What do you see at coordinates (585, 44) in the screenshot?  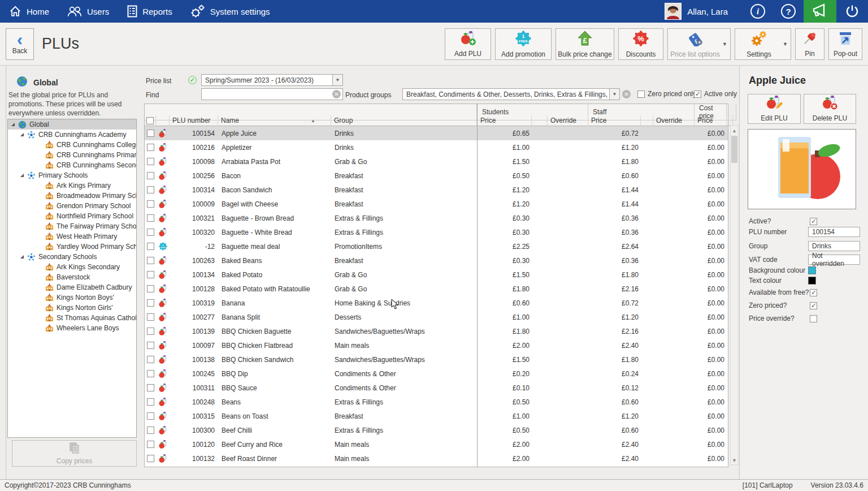 I see `bulk-price-change-button: £ Bulk price change` at bounding box center [585, 44].